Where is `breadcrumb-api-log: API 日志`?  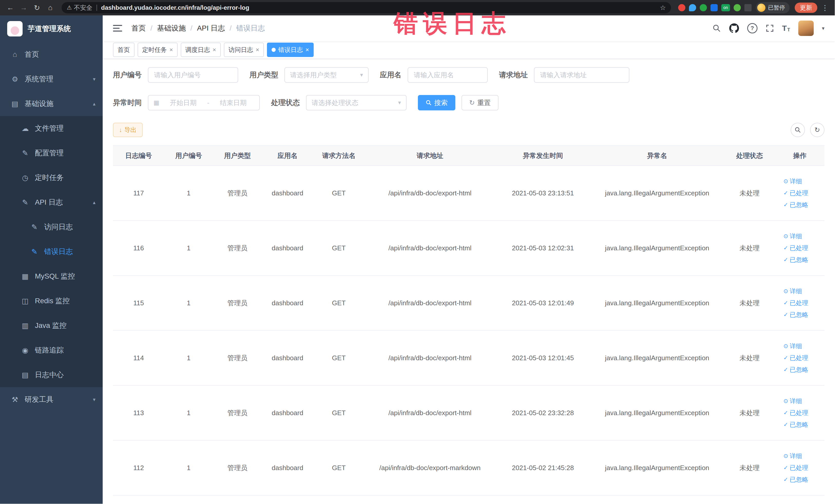
breadcrumb-api-log: API 日志 is located at coordinates (208, 28).